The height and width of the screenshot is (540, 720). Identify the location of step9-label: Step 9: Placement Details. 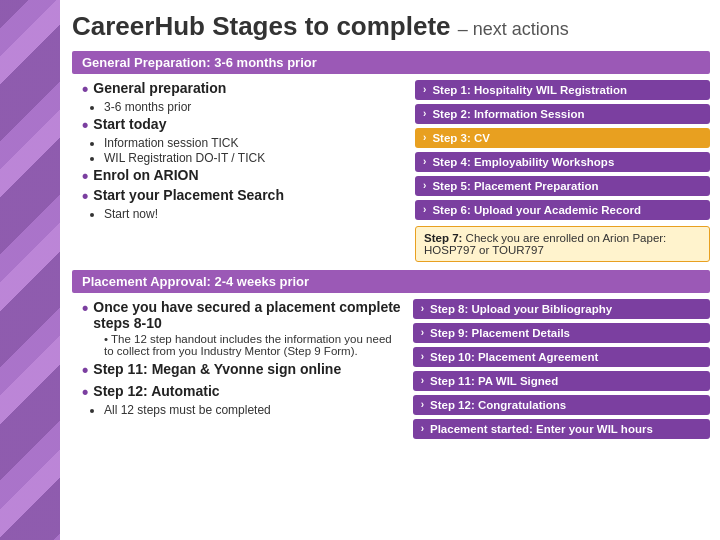
(500, 333).